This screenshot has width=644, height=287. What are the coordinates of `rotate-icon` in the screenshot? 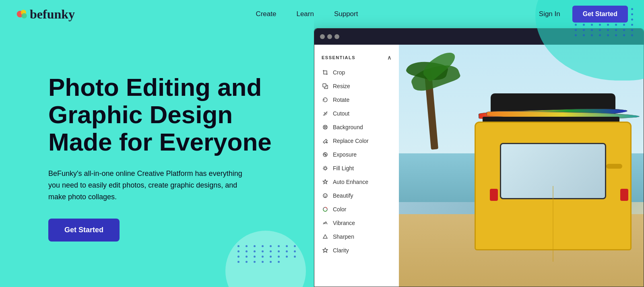 It's located at (325, 100).